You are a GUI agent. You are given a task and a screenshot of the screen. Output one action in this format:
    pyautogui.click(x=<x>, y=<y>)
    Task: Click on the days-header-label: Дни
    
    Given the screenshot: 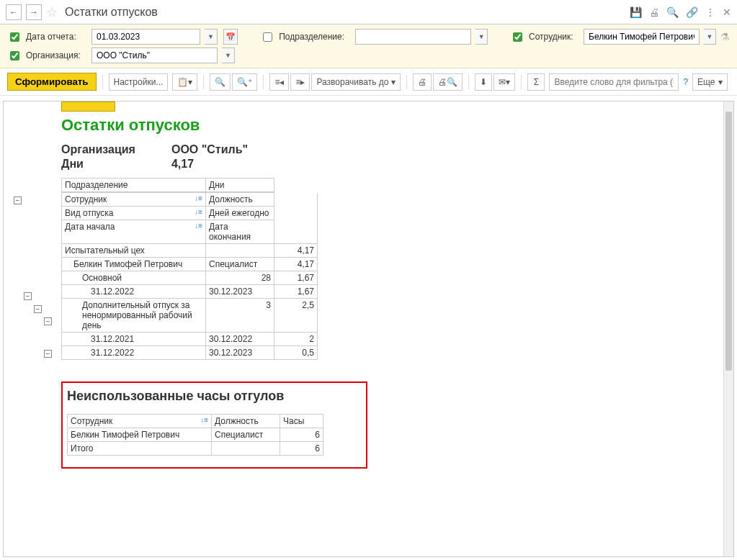 What is the action you would take?
    pyautogui.click(x=102, y=165)
    